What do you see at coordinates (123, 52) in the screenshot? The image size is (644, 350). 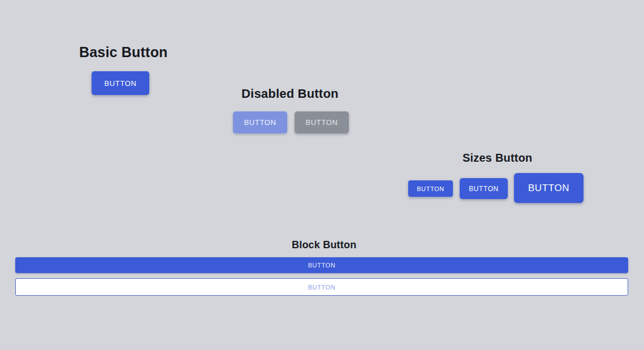 I see `basic-button-heading: Basic Button` at bounding box center [123, 52].